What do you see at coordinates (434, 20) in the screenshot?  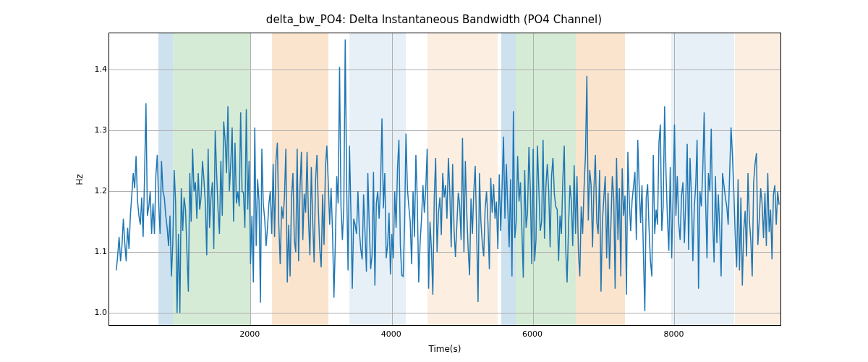 I see `chart-title: delta_bw_PO4: Delta Instantaneous Bandwi…` at bounding box center [434, 20].